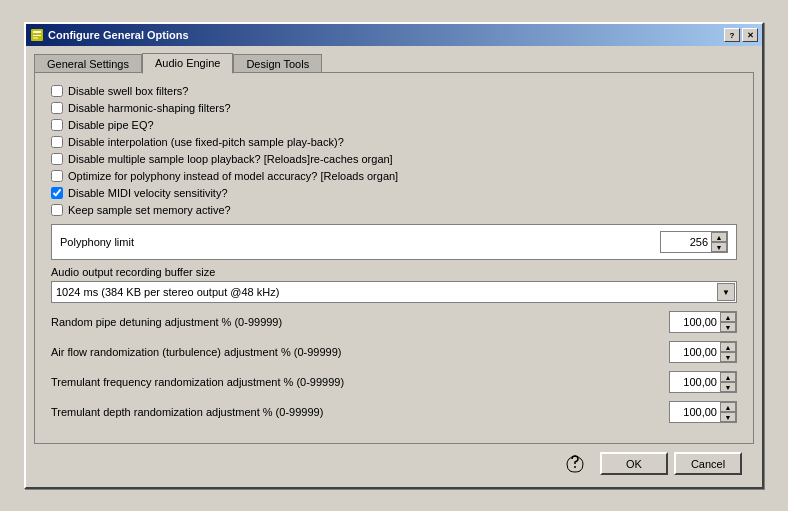  I want to click on air-flow-spin-buttons: ▲ ▼, so click(728, 352).